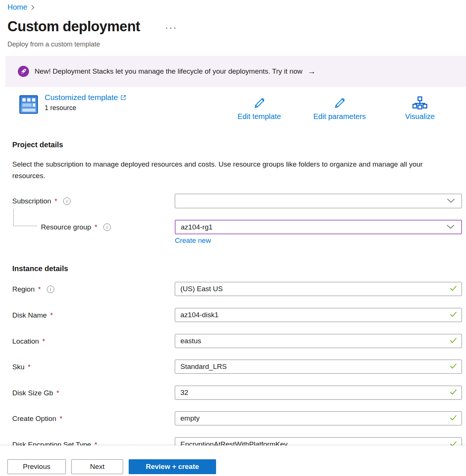 Image resolution: width=466 pixels, height=476 pixels. What do you see at coordinates (33, 289) in the screenshot?
I see `region-label: Region * i` at bounding box center [33, 289].